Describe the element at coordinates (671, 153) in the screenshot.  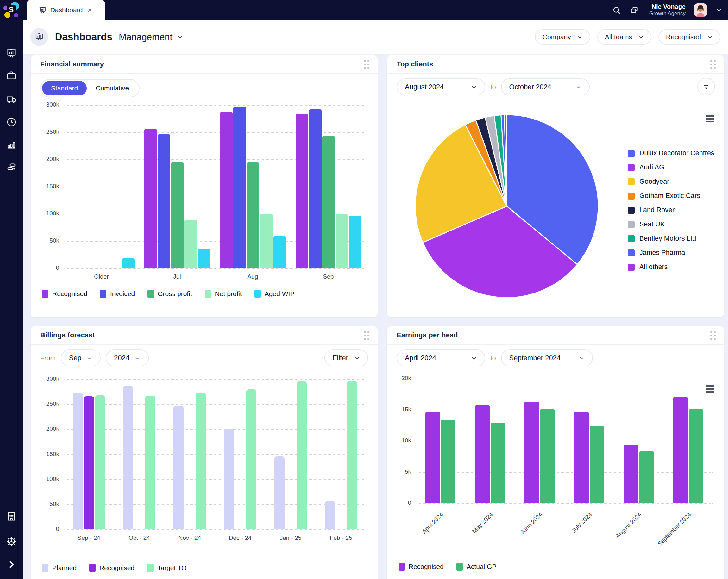
I see `legend-item-dulux-decorator-centres: Dulux Decorator Centres` at that location.